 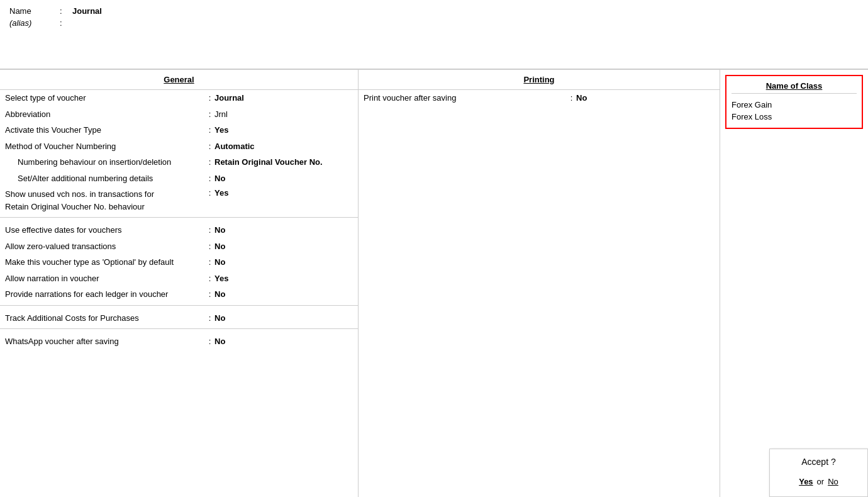 What do you see at coordinates (66, 11) in the screenshot?
I see `name-colon: :` at bounding box center [66, 11].